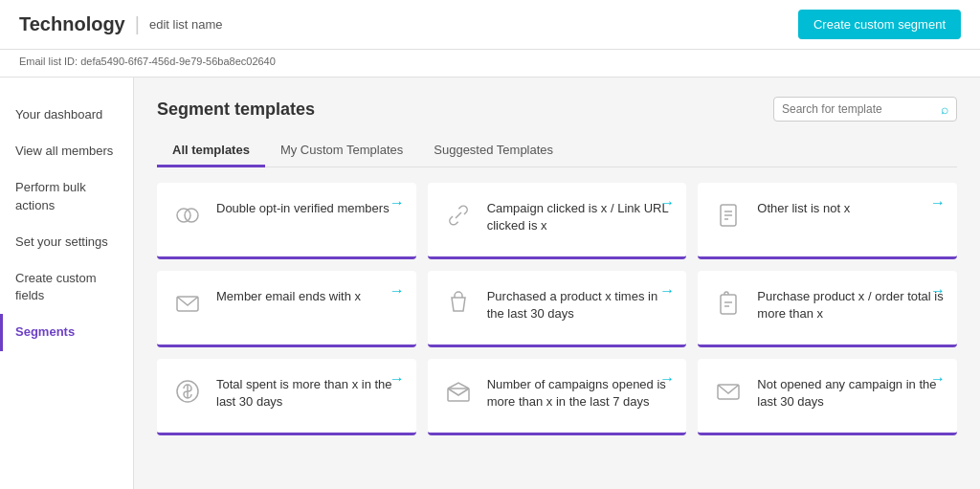 The image size is (980, 489). I want to click on tab-all-templates: All templates, so click(211, 151).